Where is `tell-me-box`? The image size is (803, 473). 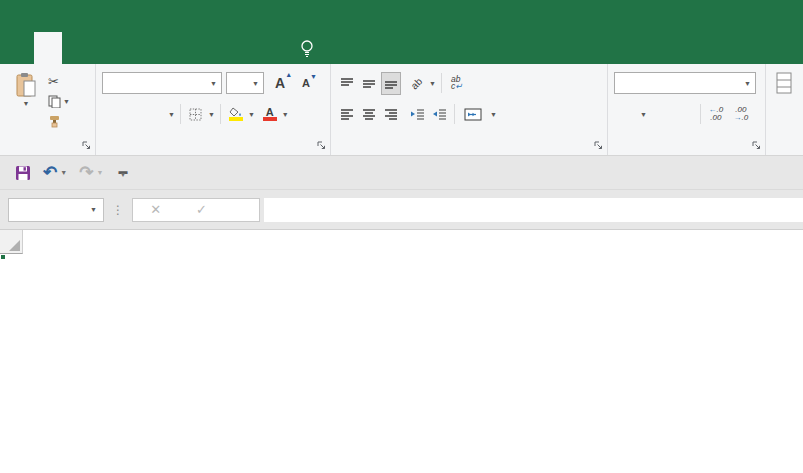
tell-me-box is located at coordinates (311, 48).